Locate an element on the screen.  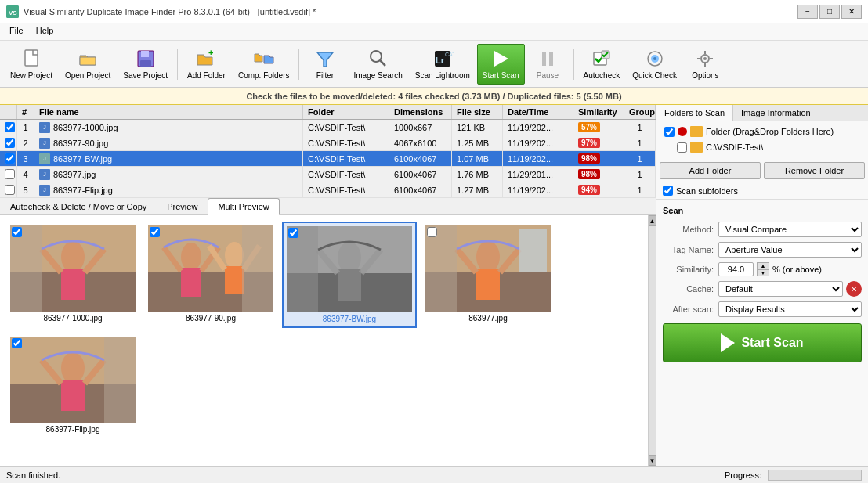
add-folder-btn: Add Folder is located at coordinates (710, 171).